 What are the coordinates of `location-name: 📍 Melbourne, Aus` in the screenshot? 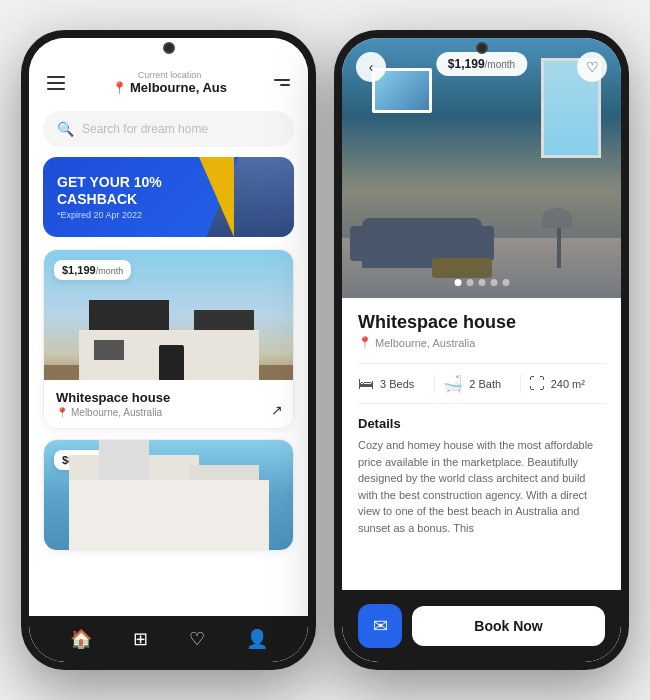 It's located at (170, 88).